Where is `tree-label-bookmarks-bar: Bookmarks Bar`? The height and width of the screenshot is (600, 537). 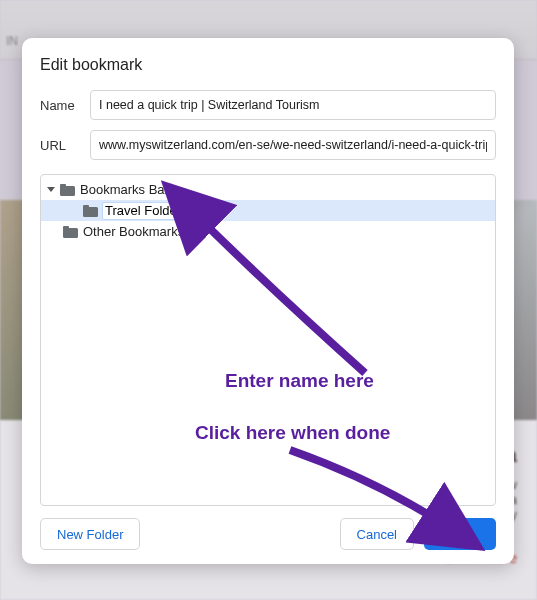 tree-label-bookmarks-bar: Bookmarks Bar is located at coordinates (124, 190).